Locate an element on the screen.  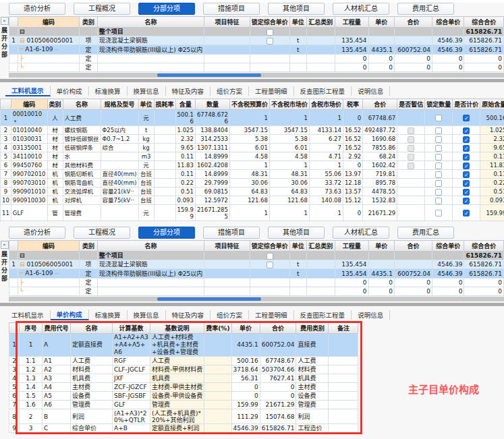
more-button-icon: ▾ is located at coordinates (16, 121).